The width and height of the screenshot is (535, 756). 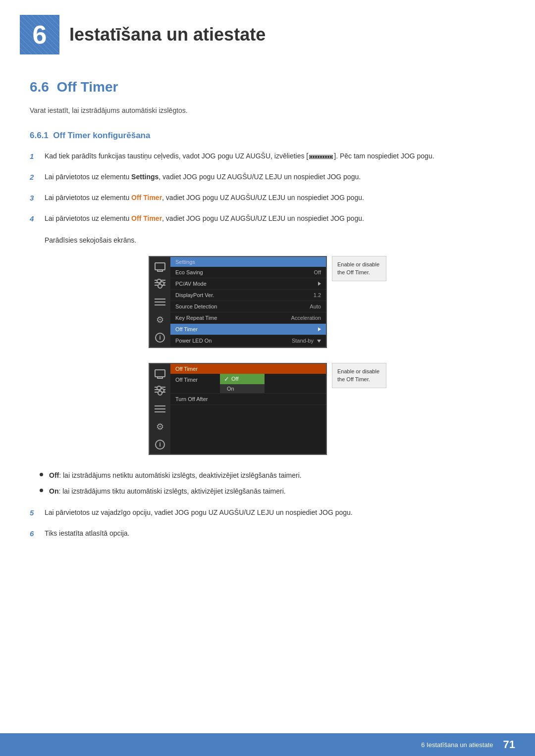 I want to click on step-4-sub: Parādīsies sekojošais ekrāns., so click(x=275, y=240).